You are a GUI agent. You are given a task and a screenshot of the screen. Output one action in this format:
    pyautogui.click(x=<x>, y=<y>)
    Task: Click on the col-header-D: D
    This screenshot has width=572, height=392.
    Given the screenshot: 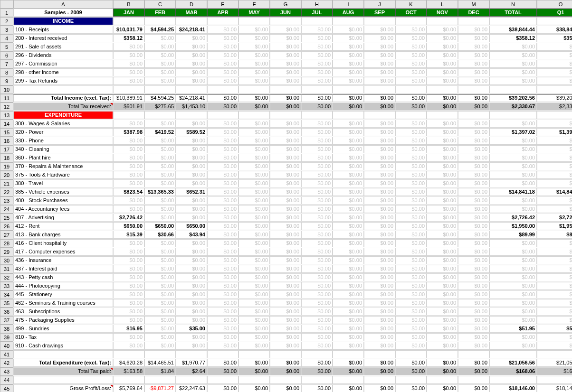 What is the action you would take?
    pyautogui.click(x=191, y=4)
    